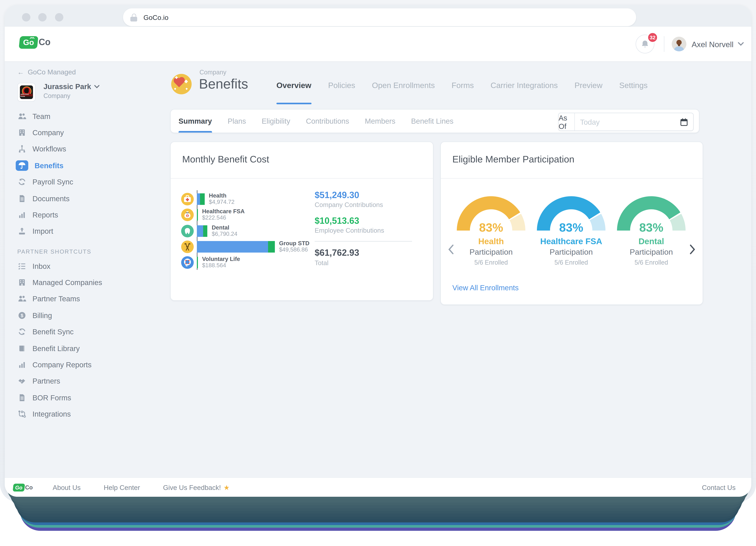 This screenshot has height=546, width=756. I want to click on calendar-icon, so click(687, 122).